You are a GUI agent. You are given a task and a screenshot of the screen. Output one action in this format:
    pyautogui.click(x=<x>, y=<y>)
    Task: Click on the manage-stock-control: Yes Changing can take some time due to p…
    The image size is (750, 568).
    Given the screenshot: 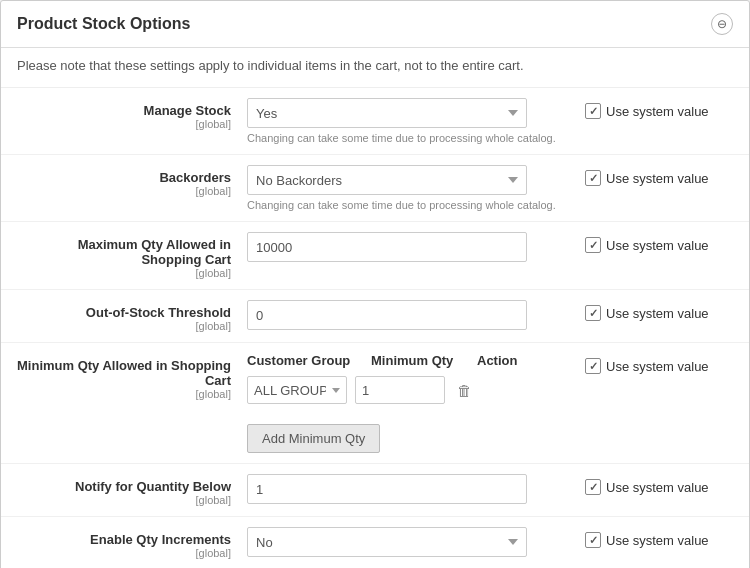 What is the action you would take?
    pyautogui.click(x=410, y=121)
    